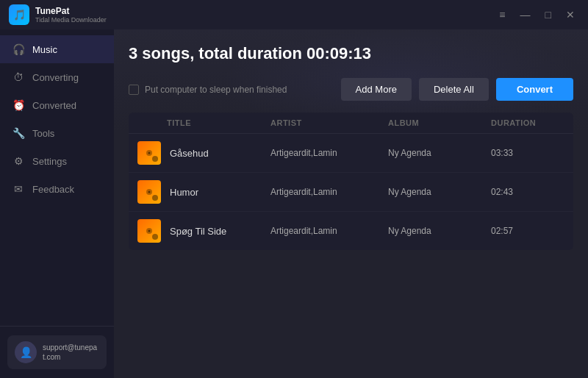 The width and height of the screenshot is (588, 378). Describe the element at coordinates (502, 15) in the screenshot. I see `menu-btn: ≡` at that location.